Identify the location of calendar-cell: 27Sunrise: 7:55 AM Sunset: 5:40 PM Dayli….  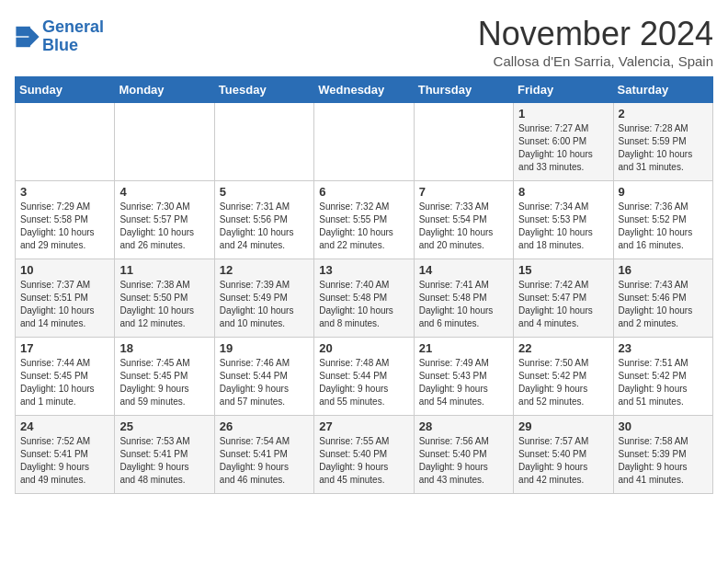
(364, 454).